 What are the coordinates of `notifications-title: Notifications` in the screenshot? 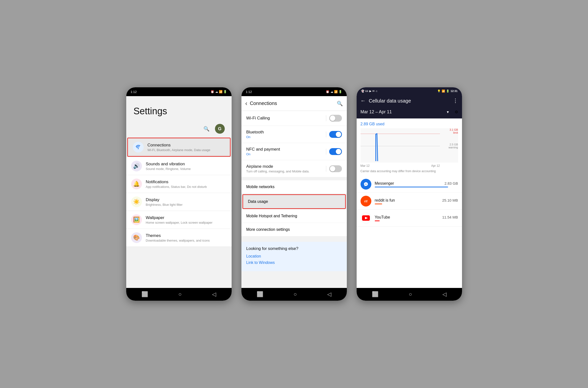 It's located at (177, 182).